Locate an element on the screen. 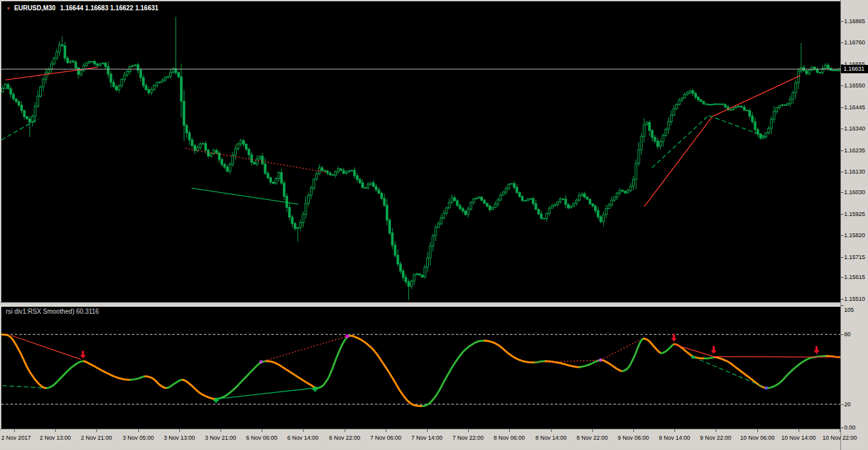 The image size is (868, 450). price-axis-label: 1.15510 is located at coordinates (855, 299).